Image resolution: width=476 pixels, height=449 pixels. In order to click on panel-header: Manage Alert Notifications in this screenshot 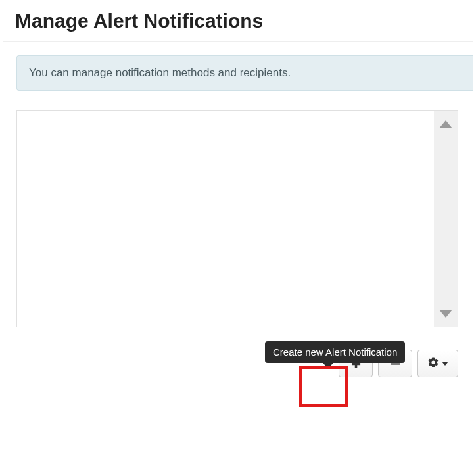, I will do `click(238, 22)`.